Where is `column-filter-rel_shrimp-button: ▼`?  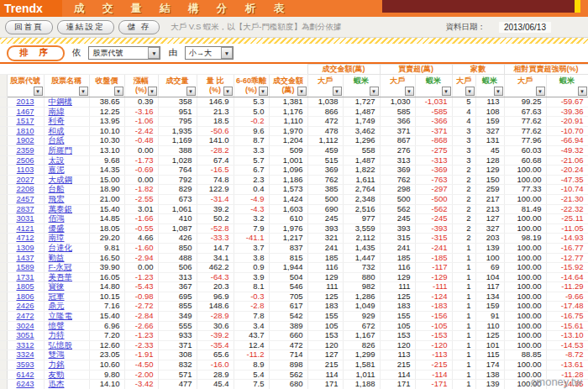
column-filter-rel_shrimp-button: ▼ is located at coordinates (583, 91).